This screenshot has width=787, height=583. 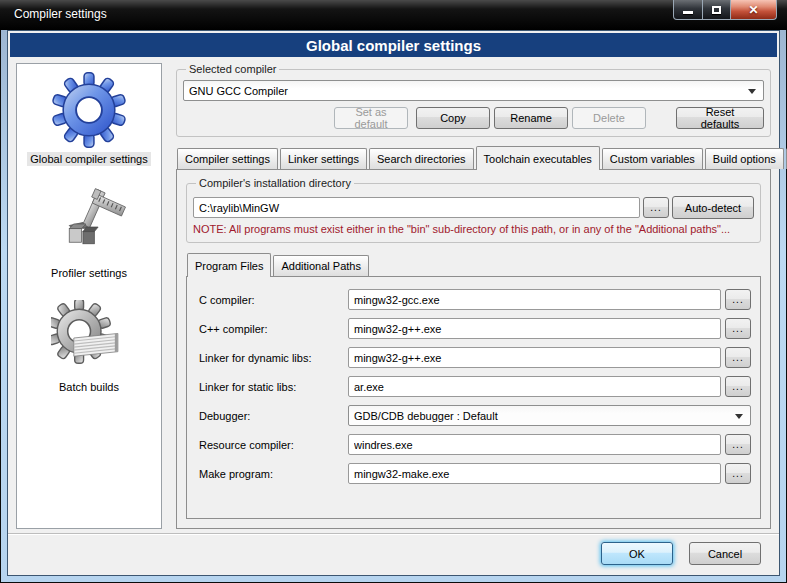 What do you see at coordinates (688, 12) in the screenshot?
I see `minimize-icon` at bounding box center [688, 12].